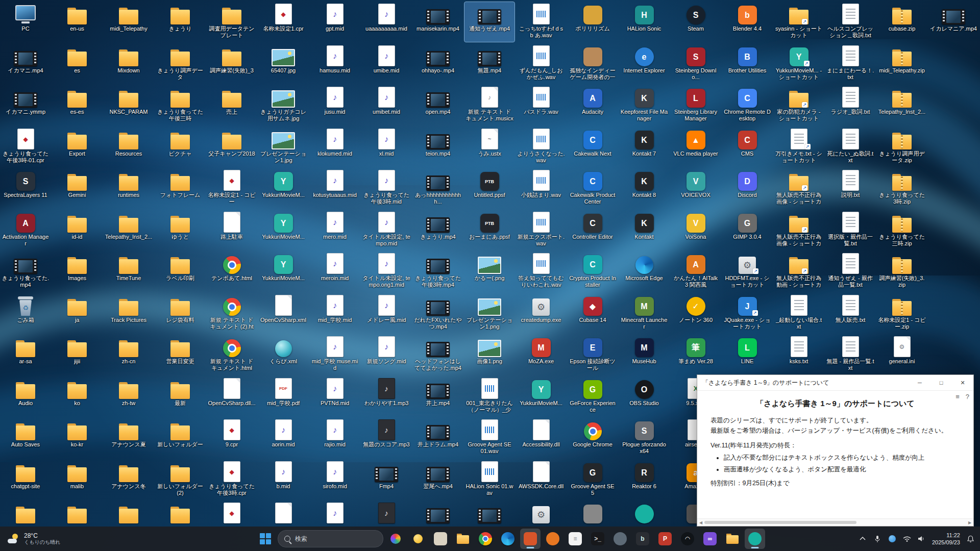  What do you see at coordinates (593, 22) in the screenshot?
I see `desktop-icon: ポリリリズム` at bounding box center [593, 22].